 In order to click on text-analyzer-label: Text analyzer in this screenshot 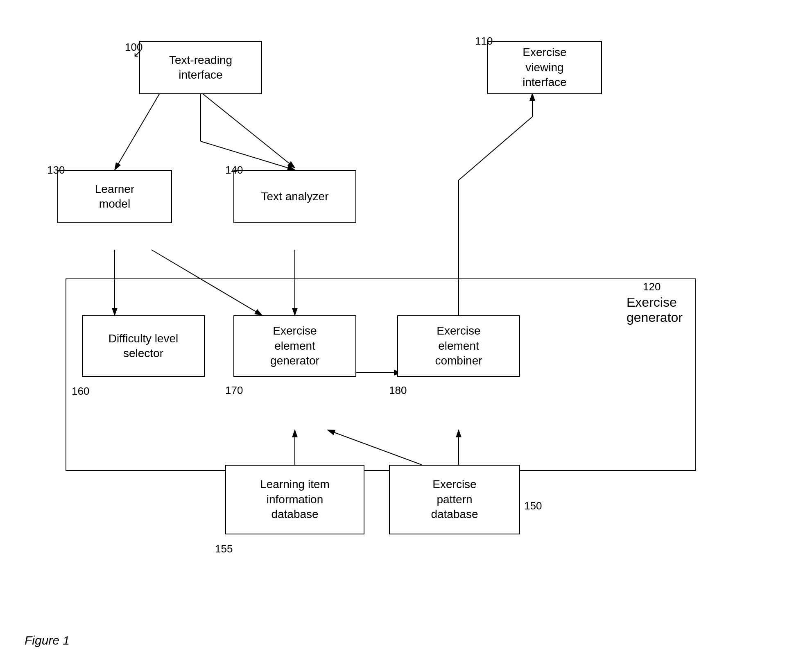, I will do `click(295, 197)`.